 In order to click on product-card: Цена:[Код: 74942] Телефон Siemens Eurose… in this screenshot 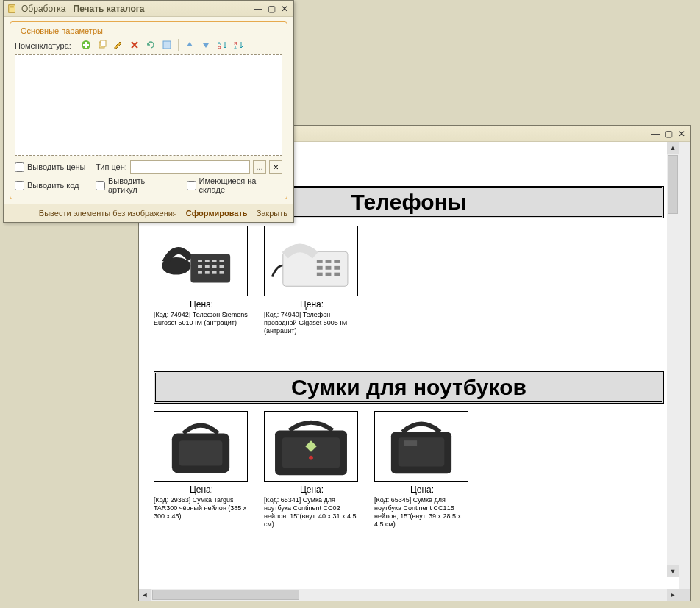, I will do `click(201, 280)`.